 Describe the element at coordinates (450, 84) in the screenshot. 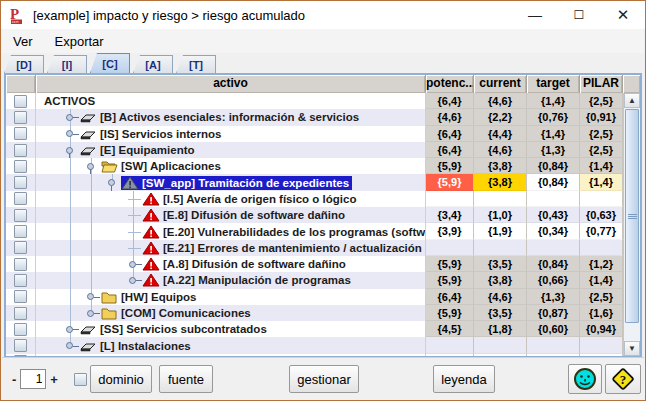

I see `column-header-potencial: potenc...` at that location.